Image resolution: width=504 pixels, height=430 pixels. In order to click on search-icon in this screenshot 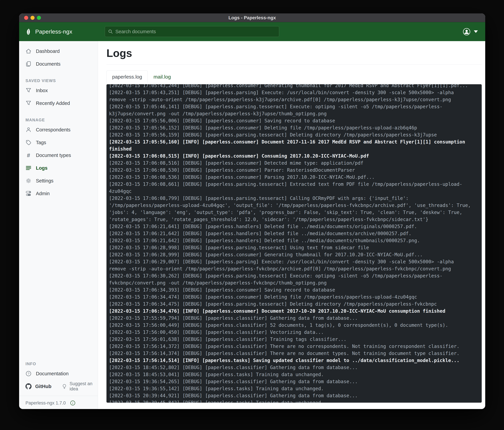, I will do `click(110, 32)`.